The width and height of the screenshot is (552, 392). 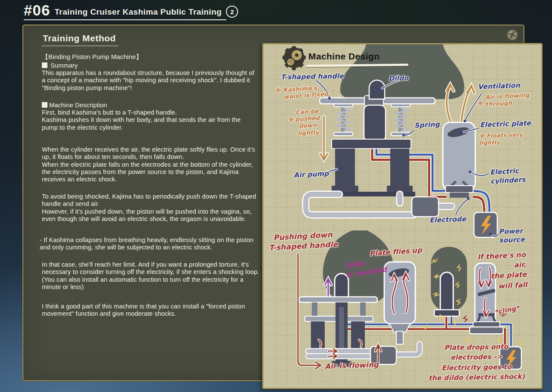 I want to click on label-spring: Spring, so click(x=427, y=125).